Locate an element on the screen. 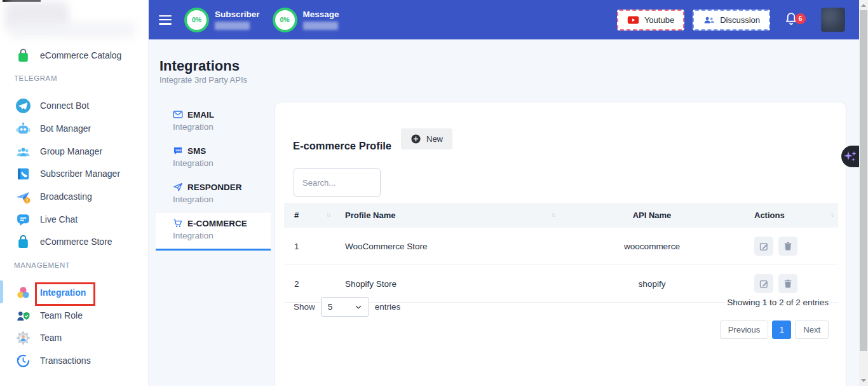 This screenshot has width=868, height=386. sidebar-item-label: Broadcasting is located at coordinates (66, 196).